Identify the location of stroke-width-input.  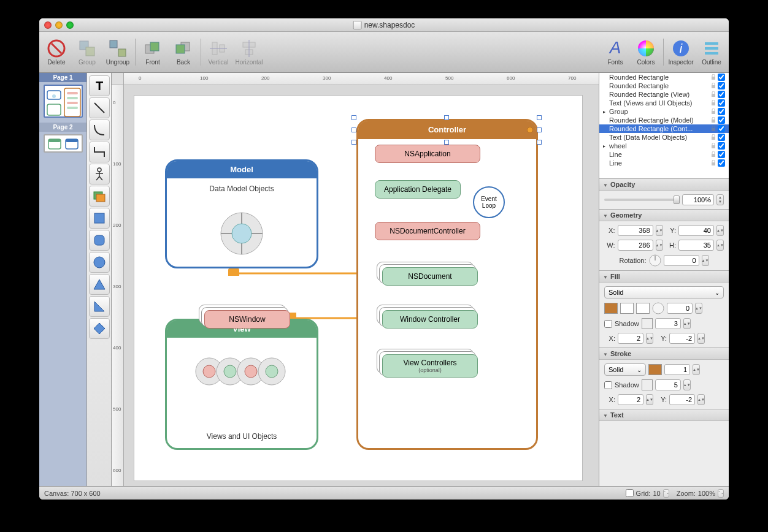
(677, 370).